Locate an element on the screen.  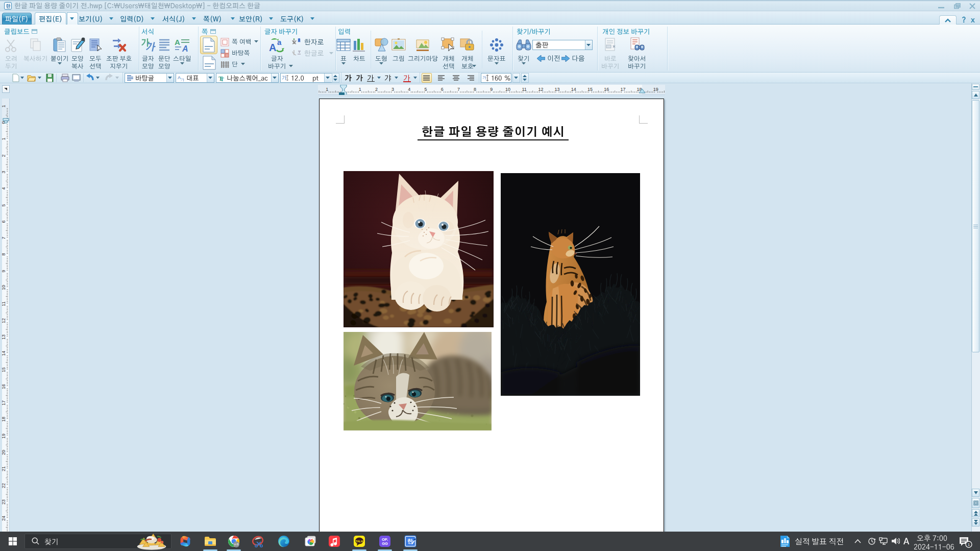
svg-text: 22 is located at coordinates (4, 486).